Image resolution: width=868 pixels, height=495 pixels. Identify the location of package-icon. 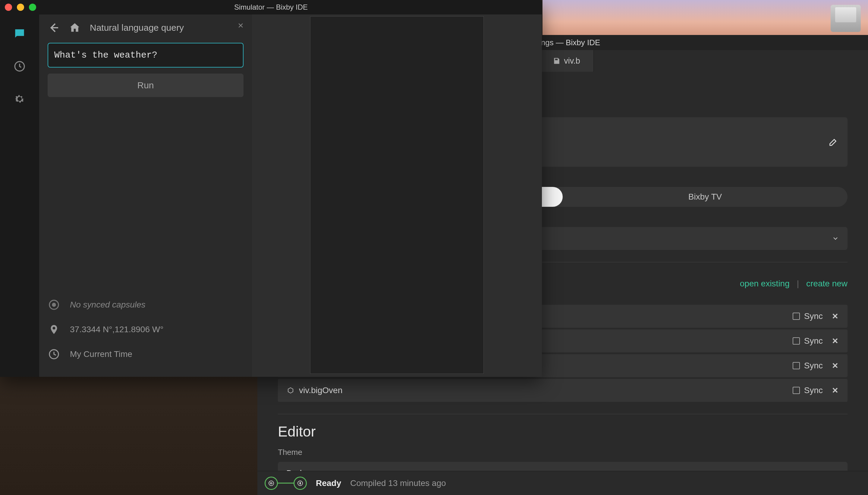
(291, 390).